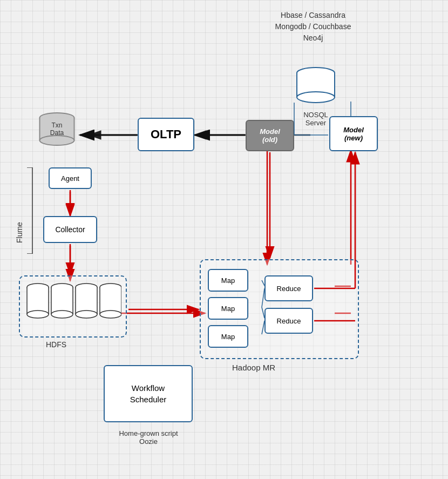 The width and height of the screenshot is (448, 479). What do you see at coordinates (166, 134) in the screenshot?
I see `oltp-box: OLTP` at bounding box center [166, 134].